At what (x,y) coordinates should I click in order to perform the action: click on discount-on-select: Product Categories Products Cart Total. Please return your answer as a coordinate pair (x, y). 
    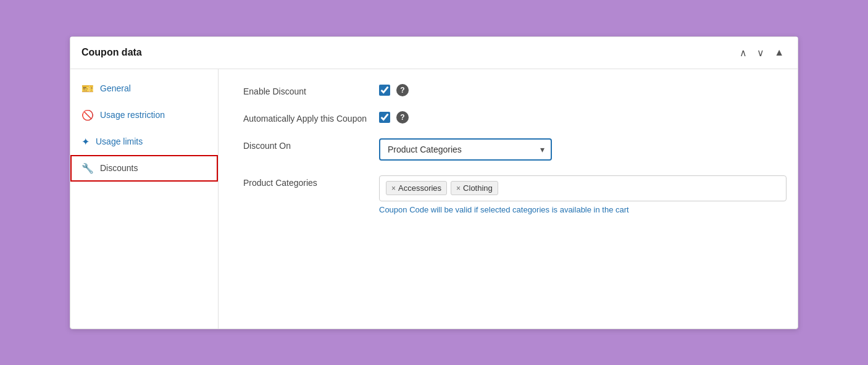
    Looking at the image, I should click on (465, 149).